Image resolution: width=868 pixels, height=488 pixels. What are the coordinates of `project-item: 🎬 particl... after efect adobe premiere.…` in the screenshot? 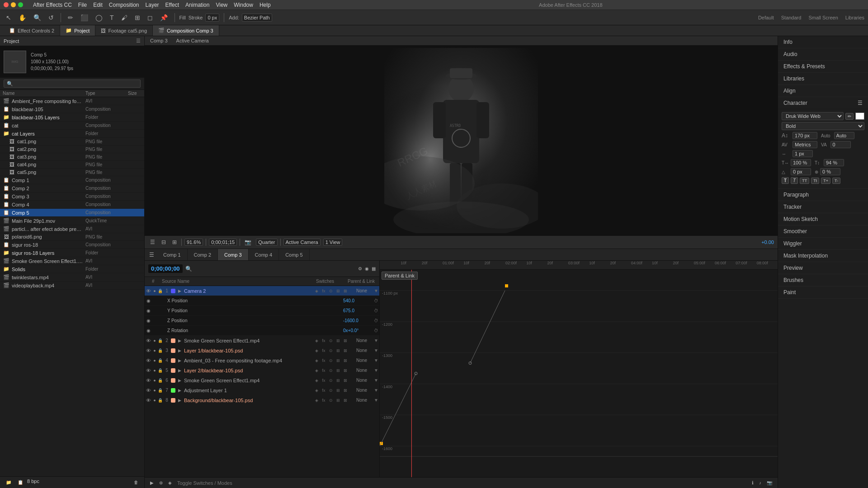 It's located at (72, 229).